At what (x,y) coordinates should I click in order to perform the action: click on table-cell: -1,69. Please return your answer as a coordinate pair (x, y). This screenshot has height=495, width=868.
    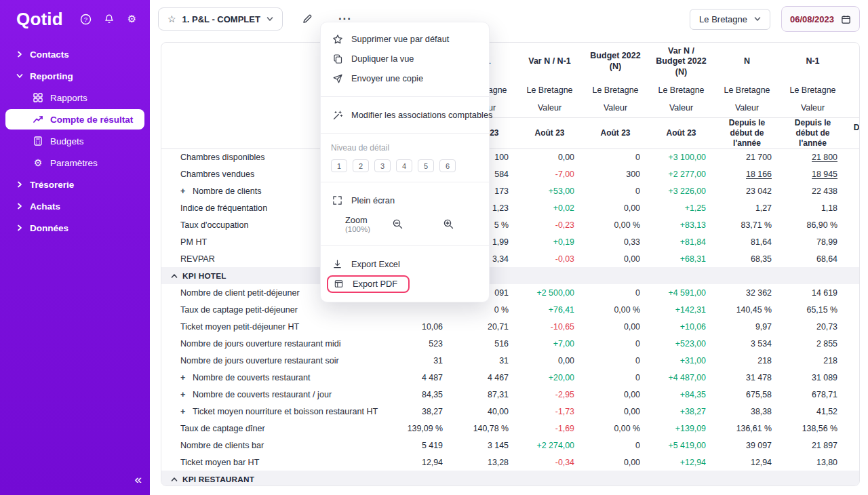
    Looking at the image, I should click on (549, 429).